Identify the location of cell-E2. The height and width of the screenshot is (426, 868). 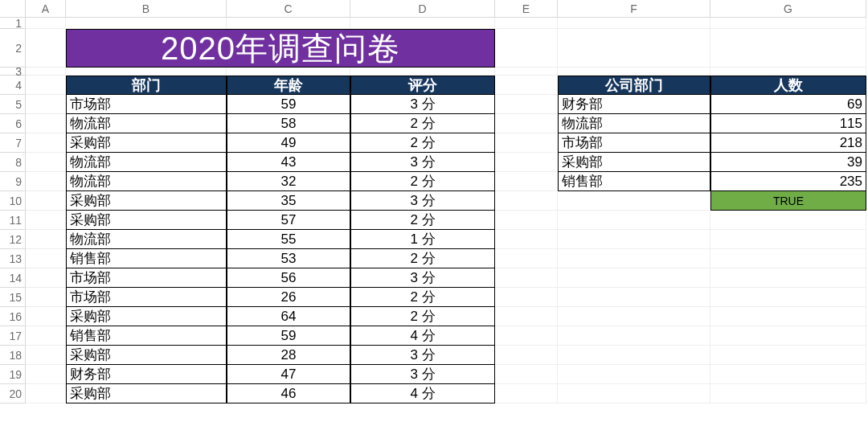
(526, 48).